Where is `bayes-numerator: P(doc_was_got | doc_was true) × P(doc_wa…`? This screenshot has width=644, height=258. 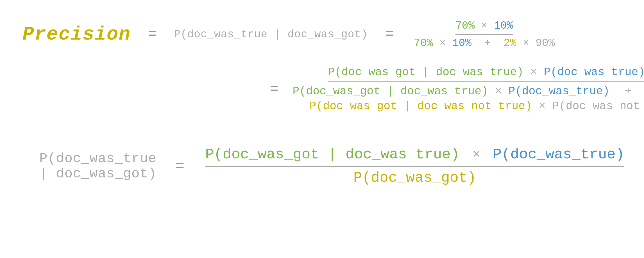
bayes-numerator: P(doc_was_got | doc_was true) × P(doc_wa… is located at coordinates (415, 157).